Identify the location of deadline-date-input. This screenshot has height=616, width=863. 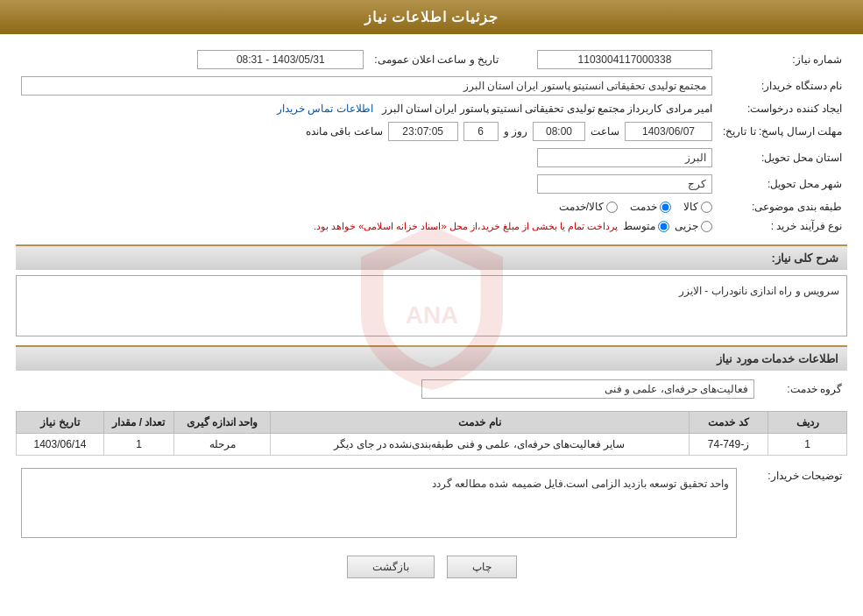
(668, 131).